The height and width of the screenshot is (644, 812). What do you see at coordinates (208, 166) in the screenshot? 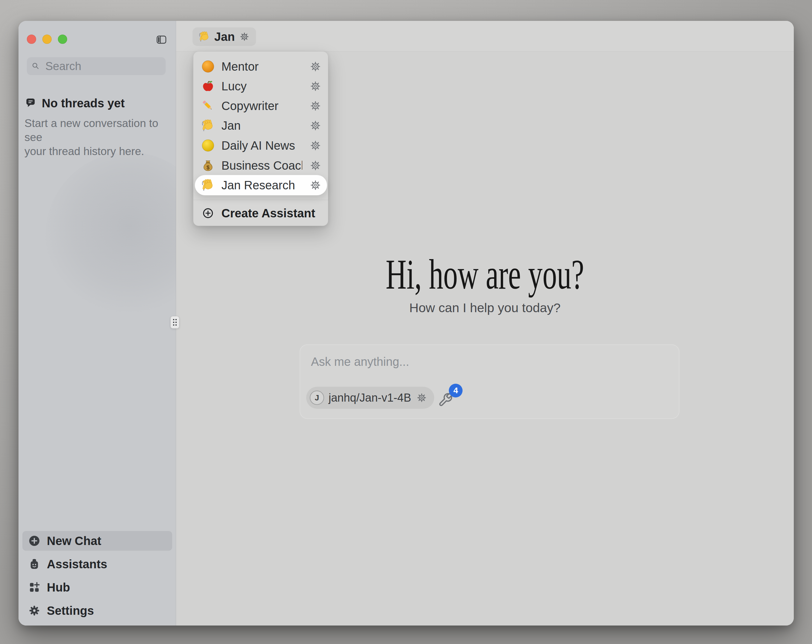
I see `money-bag-icon` at bounding box center [208, 166].